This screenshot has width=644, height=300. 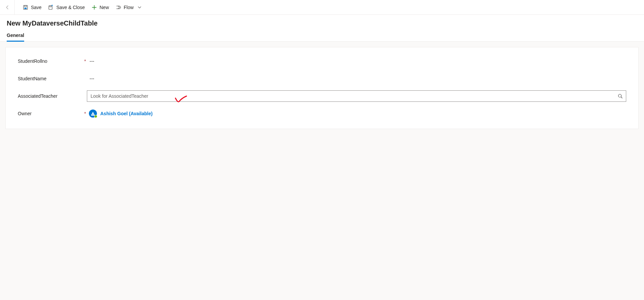 What do you see at coordinates (322, 28) in the screenshot?
I see `page-header: New MyDataverseChildTable General` at bounding box center [322, 28].